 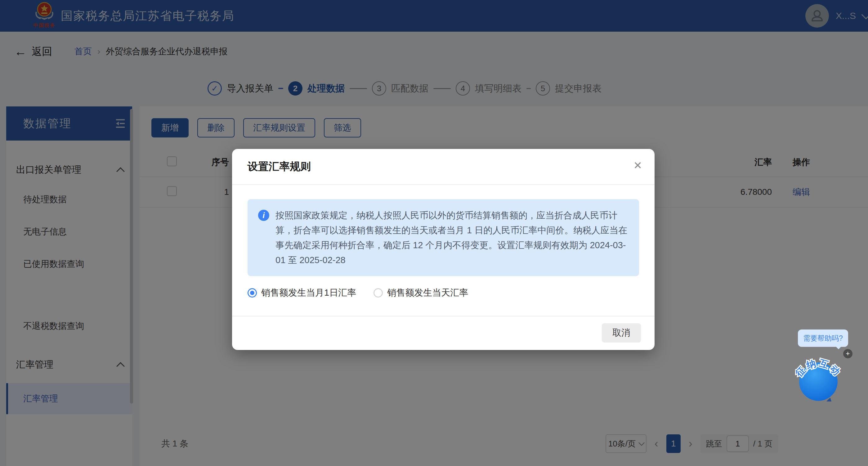 What do you see at coordinates (452, 238) in the screenshot?
I see `policy-info-text: 按照国家政策规定，纳税人按照人民币以外的货币结算销售额的，应当折合成人民币计算，…` at bounding box center [452, 238].